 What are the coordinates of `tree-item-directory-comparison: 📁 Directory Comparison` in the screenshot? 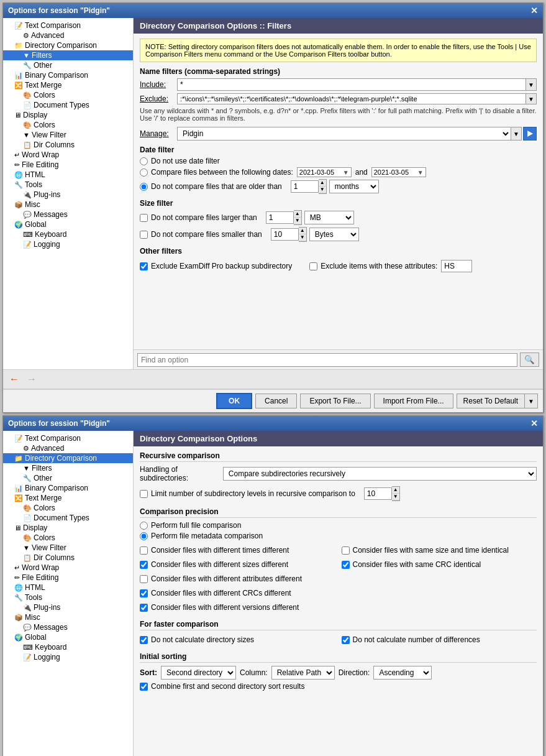 It's located at (68, 45).